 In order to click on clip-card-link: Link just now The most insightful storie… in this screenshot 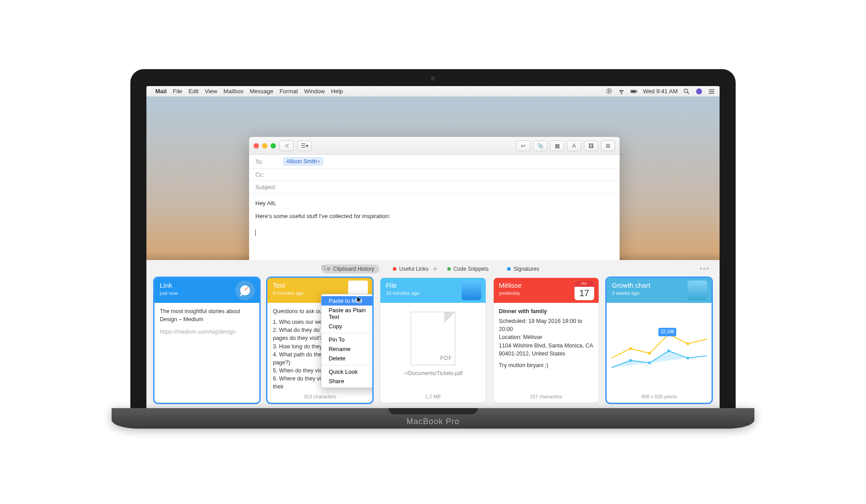, I will do `click(207, 340)`.